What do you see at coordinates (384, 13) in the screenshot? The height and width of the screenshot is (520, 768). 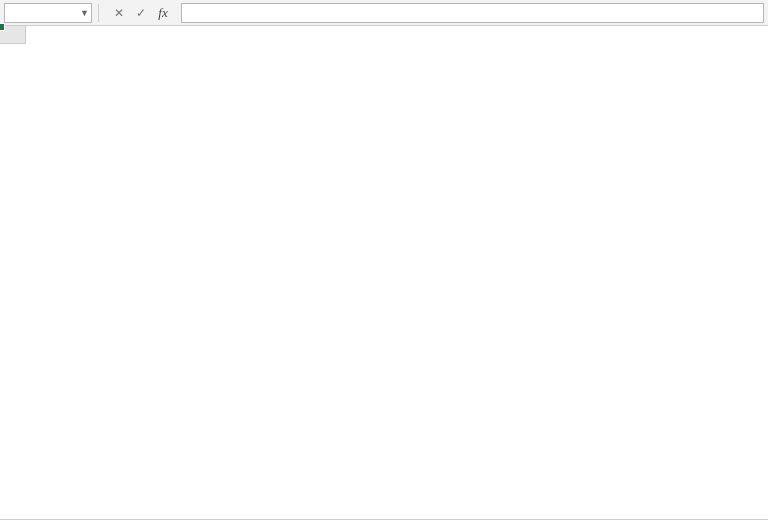 I see `formula-bar: ▼ ✕ ✓ fx` at bounding box center [384, 13].